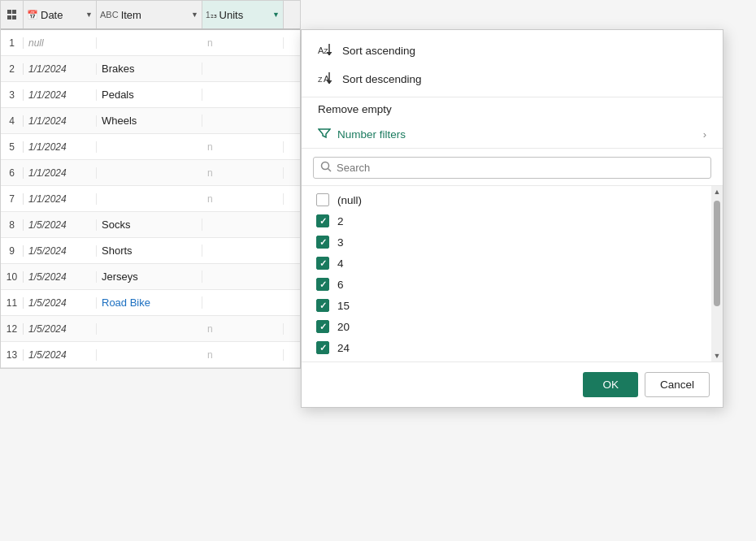 Image resolution: width=756 pixels, height=541 pixels. I want to click on table-row: 9 1/5/2024 Shorts, so click(150, 251).